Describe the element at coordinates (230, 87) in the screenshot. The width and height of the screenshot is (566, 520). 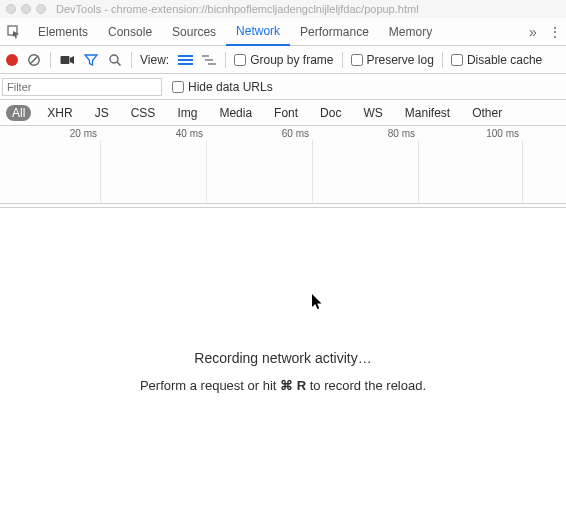
I see `hide-data-urls-label: Hide data URLs` at that location.